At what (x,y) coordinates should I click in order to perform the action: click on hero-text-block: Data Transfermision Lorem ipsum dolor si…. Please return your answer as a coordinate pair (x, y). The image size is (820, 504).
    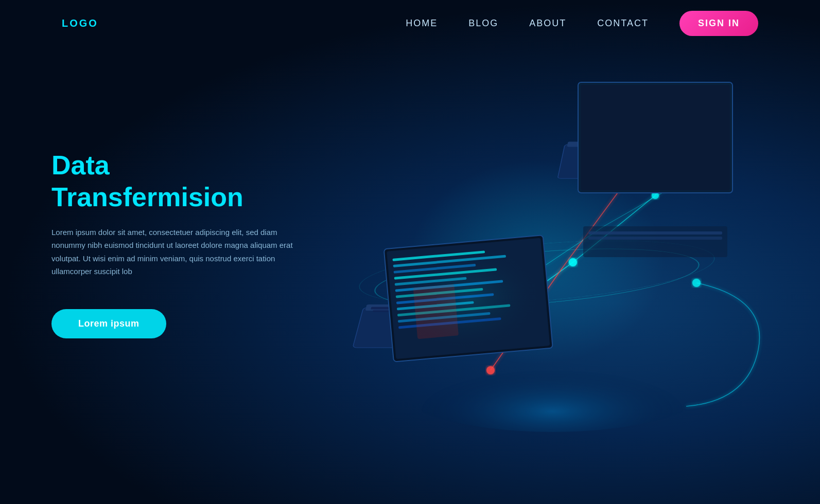
    Looking at the image, I should click on (175, 244).